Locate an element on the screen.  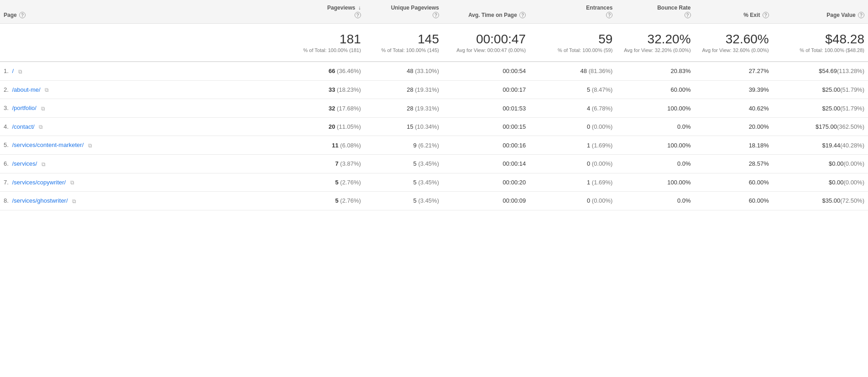
avg-time-value: 00:00:14 is located at coordinates (515, 163).